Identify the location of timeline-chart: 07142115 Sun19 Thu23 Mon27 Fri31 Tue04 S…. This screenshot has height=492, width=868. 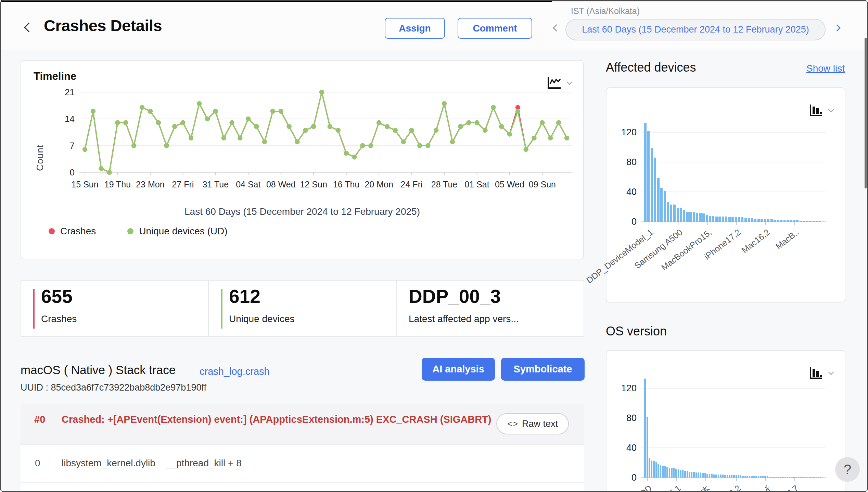
(317, 142).